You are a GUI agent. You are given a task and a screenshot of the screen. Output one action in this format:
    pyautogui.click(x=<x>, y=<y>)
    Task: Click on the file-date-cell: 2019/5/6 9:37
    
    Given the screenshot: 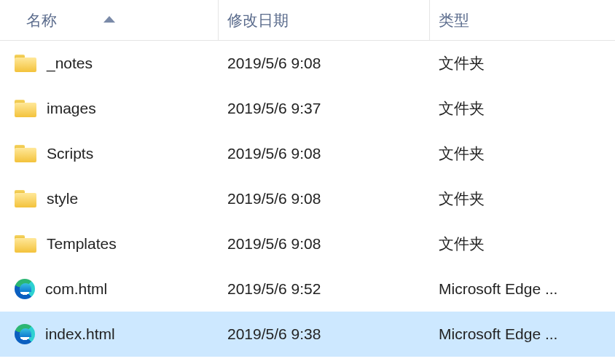 What is the action you would take?
    pyautogui.click(x=324, y=108)
    